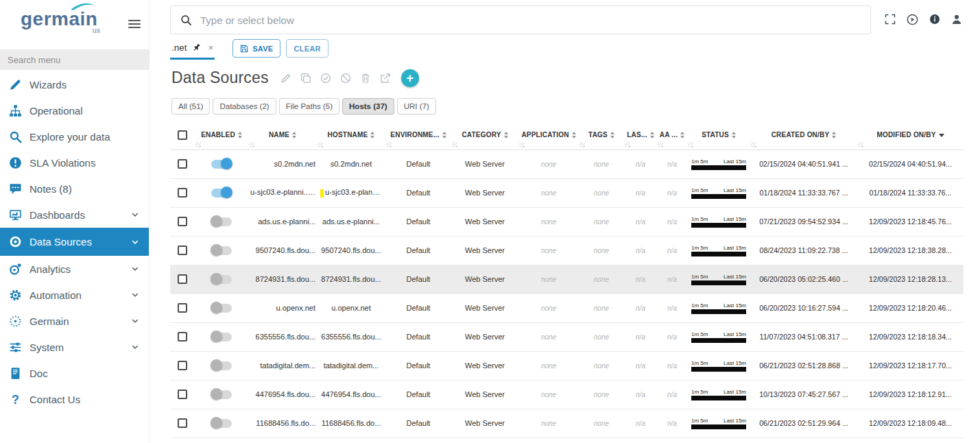 This screenshot has height=443, width=980. I want to click on delete-icon, so click(366, 78).